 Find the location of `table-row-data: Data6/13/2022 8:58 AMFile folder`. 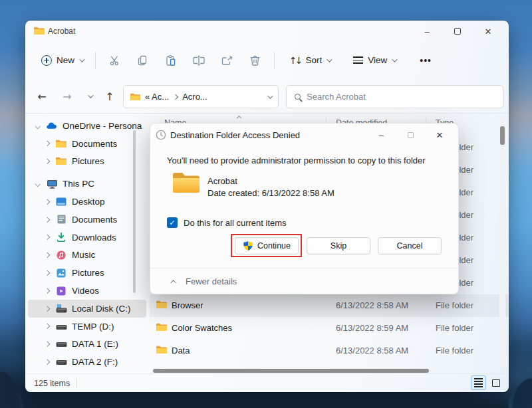

table-row-data: Data6/13/2022 8:58 AMFile folder is located at coordinates (329, 351).